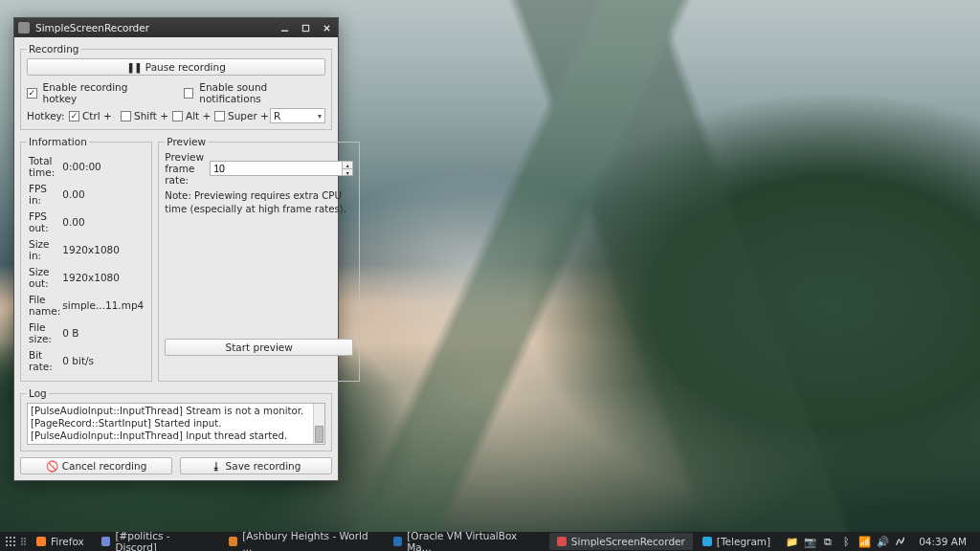  I want to click on preview-framerate-input, so click(276, 168).